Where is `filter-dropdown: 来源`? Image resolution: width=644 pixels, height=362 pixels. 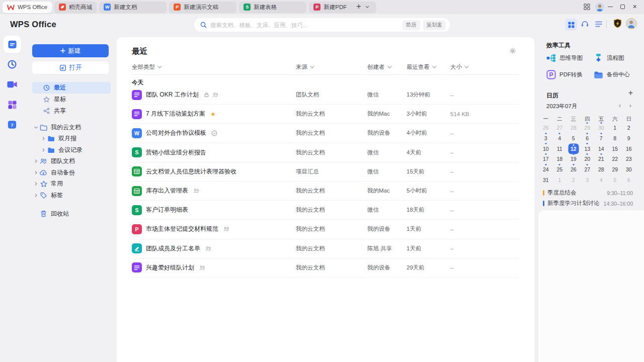 filter-dropdown: 来源 is located at coordinates (304, 67).